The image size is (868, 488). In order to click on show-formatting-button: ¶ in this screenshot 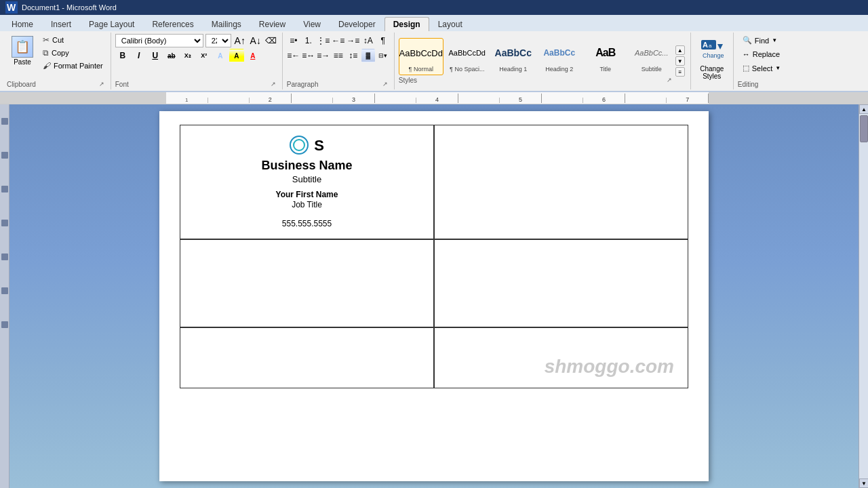, I will do `click(383, 41)`.